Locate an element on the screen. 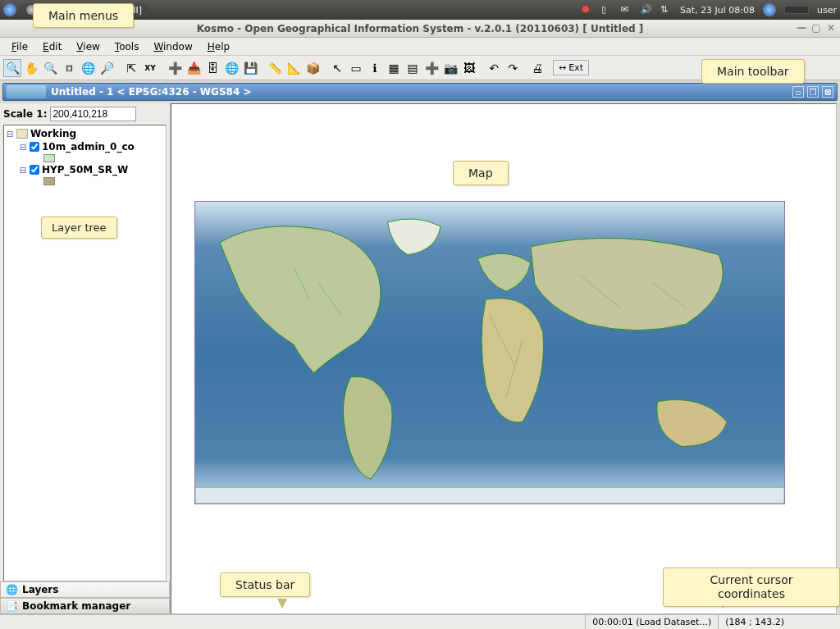 The width and height of the screenshot is (840, 629). undo-tool: ↶ is located at coordinates (494, 68).